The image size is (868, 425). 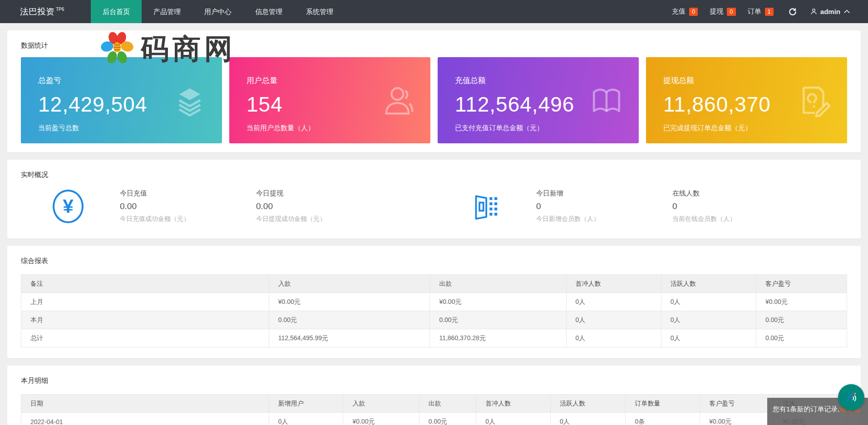 What do you see at coordinates (814, 12) in the screenshot?
I see `person-icon` at bounding box center [814, 12].